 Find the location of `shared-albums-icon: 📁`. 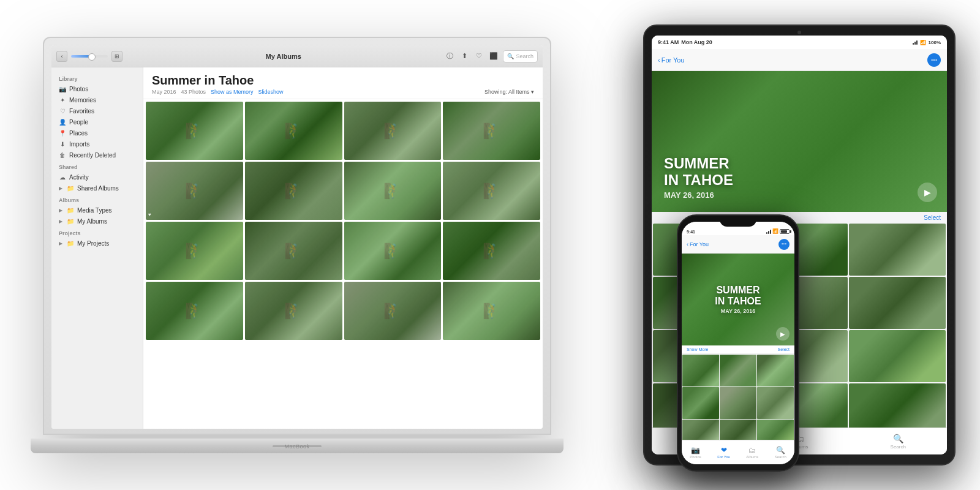

shared-albums-icon: 📁 is located at coordinates (70, 188).